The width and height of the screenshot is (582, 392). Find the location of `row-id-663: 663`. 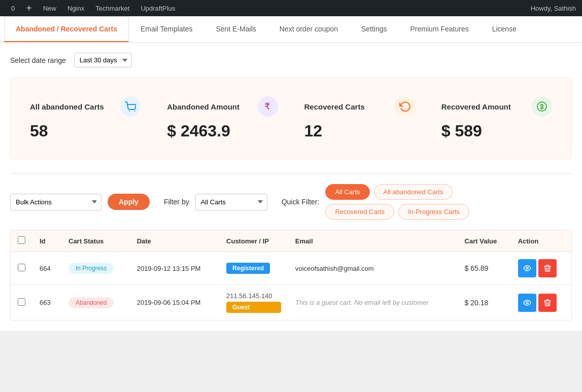

row-id-663: 663 is located at coordinates (47, 303).